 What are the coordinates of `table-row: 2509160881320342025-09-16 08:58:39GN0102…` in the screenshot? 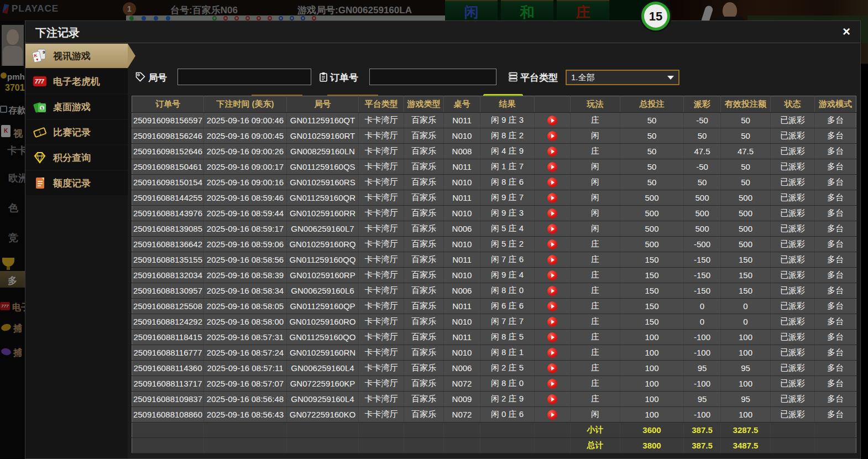 It's located at (494, 275).